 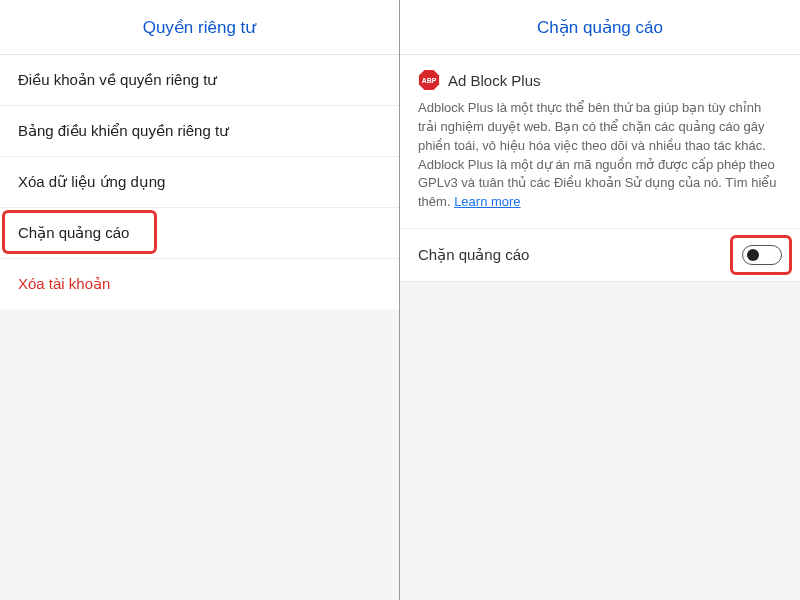 I want to click on toggle-knob, so click(x=753, y=255).